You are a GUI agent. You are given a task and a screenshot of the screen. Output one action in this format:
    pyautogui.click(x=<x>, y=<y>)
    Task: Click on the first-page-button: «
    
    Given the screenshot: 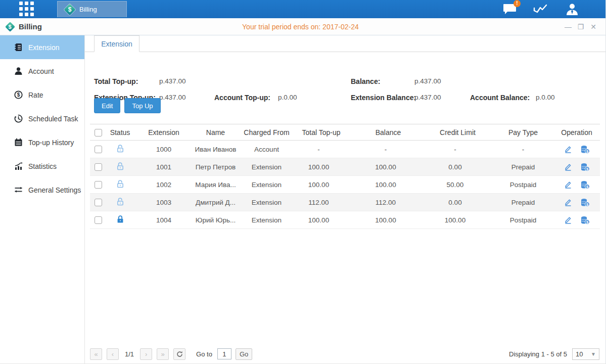 What is the action you would take?
    pyautogui.click(x=96, y=354)
    